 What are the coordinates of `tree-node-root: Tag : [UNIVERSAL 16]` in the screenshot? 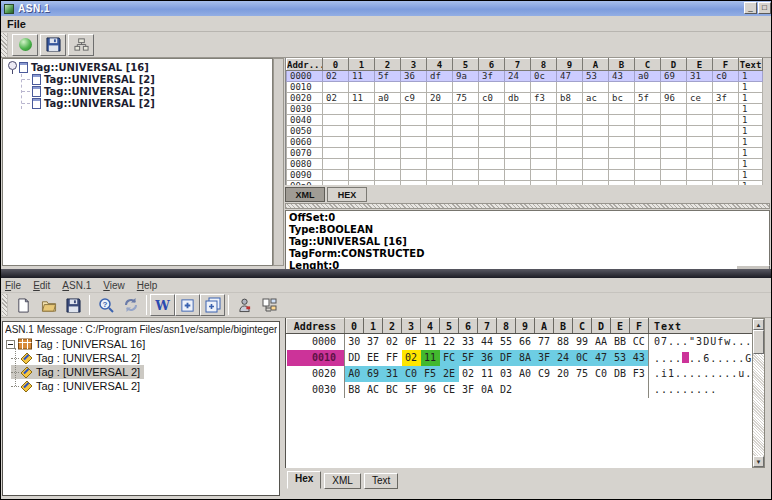 It's located at (77, 344).